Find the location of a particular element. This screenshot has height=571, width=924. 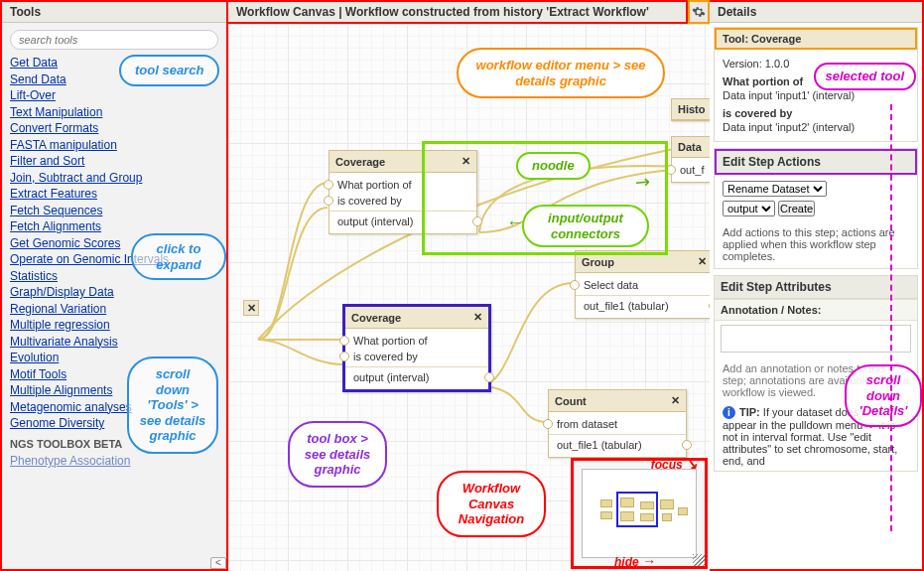

node-histo-partial: Histo is located at coordinates (691, 109).